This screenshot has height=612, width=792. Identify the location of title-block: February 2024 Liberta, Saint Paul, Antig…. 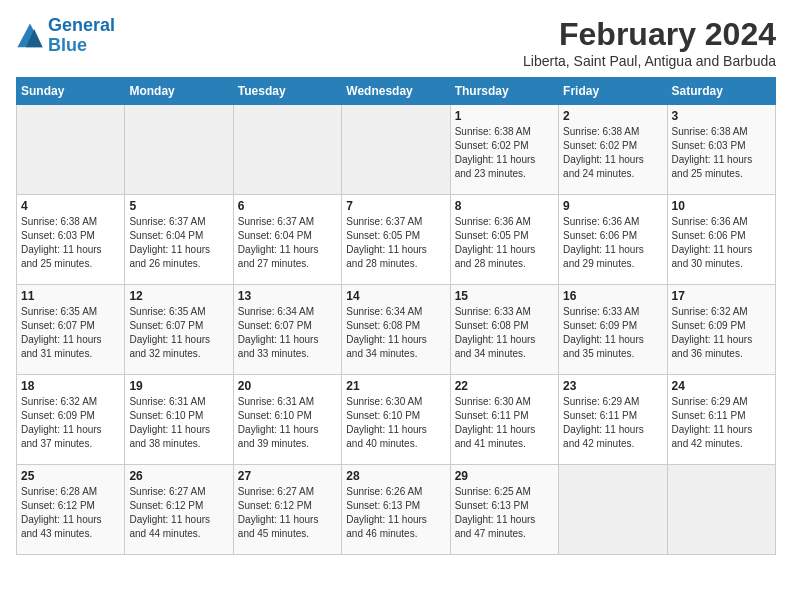
(650, 42).